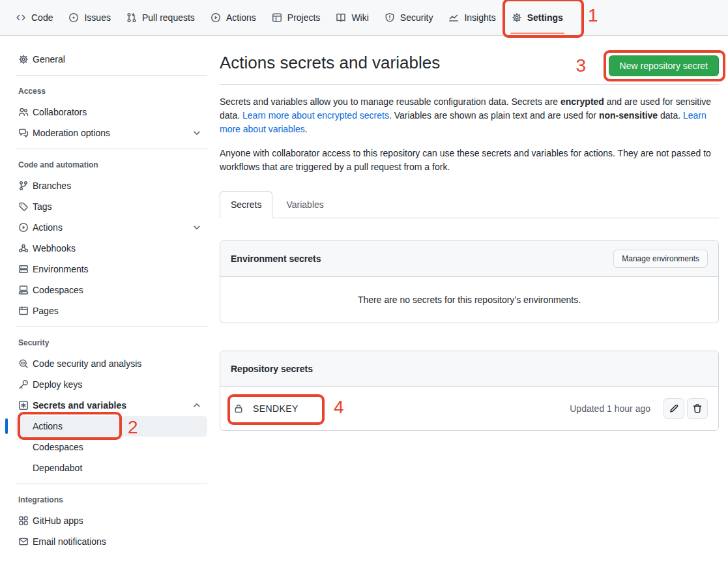 Image resolution: width=728 pixels, height=565 pixels. Describe the element at coordinates (111, 384) in the screenshot. I see `sidebar-item-deploy-keys: Deploy keys` at that location.